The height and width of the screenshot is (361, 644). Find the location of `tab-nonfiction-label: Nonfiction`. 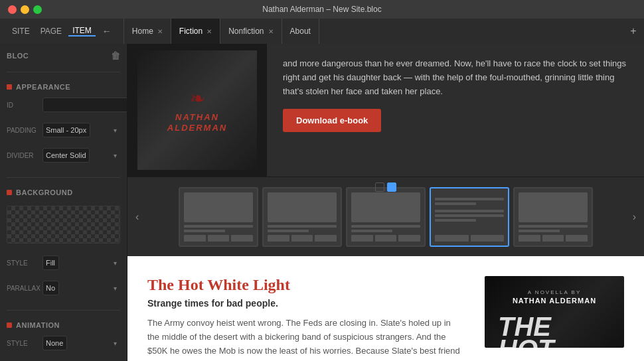

tab-nonfiction-label: Nonfiction is located at coordinates (246, 31).